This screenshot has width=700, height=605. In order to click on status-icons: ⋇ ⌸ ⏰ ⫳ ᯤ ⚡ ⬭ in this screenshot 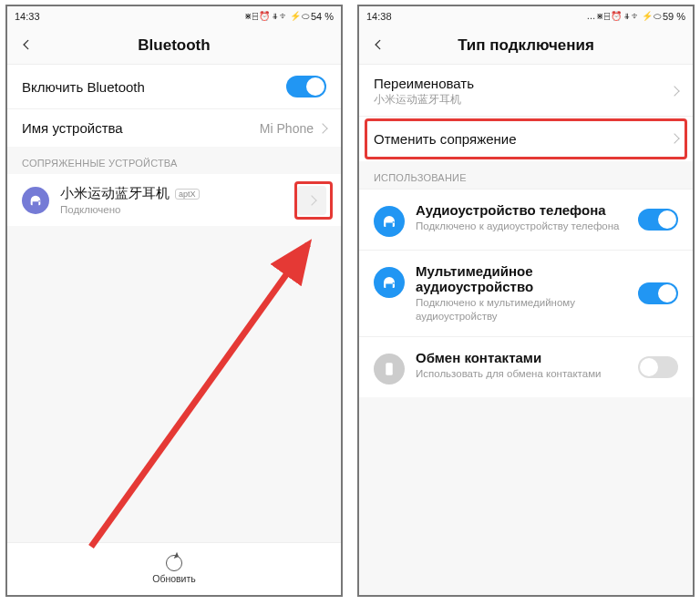, I will do `click(277, 16)`.